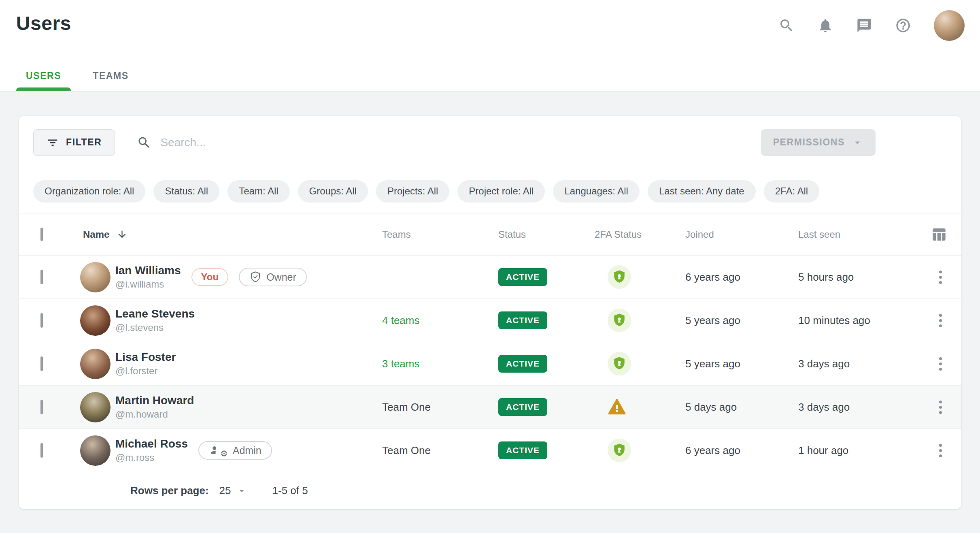 The height and width of the screenshot is (533, 980). Describe the element at coordinates (144, 143) in the screenshot. I see `search-input-icon` at that location.